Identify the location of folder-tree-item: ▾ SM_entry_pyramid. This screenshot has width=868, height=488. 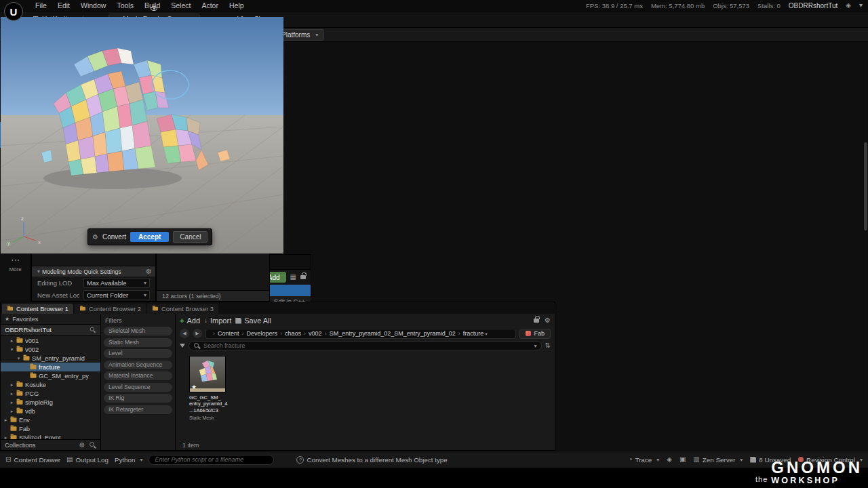
(50, 358).